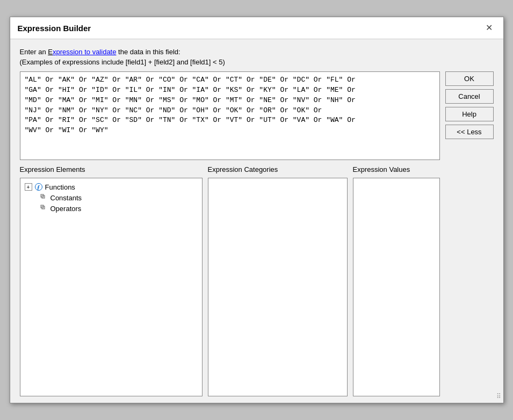 The width and height of the screenshot is (513, 420). Describe the element at coordinates (469, 78) in the screenshot. I see `ok-button: OK` at that location.